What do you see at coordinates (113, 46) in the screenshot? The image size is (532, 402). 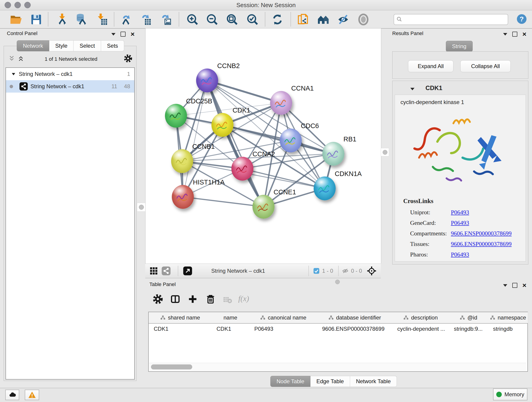 I see `tab-sets: Sets` at bounding box center [113, 46].